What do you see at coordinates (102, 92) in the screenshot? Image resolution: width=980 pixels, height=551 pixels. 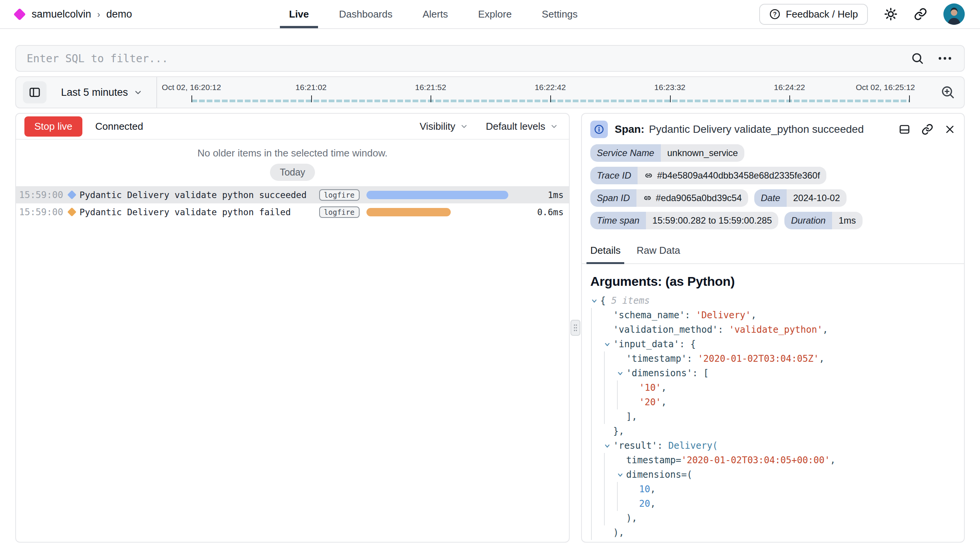 I see `time-range-select: Last 5 minutes` at bounding box center [102, 92].